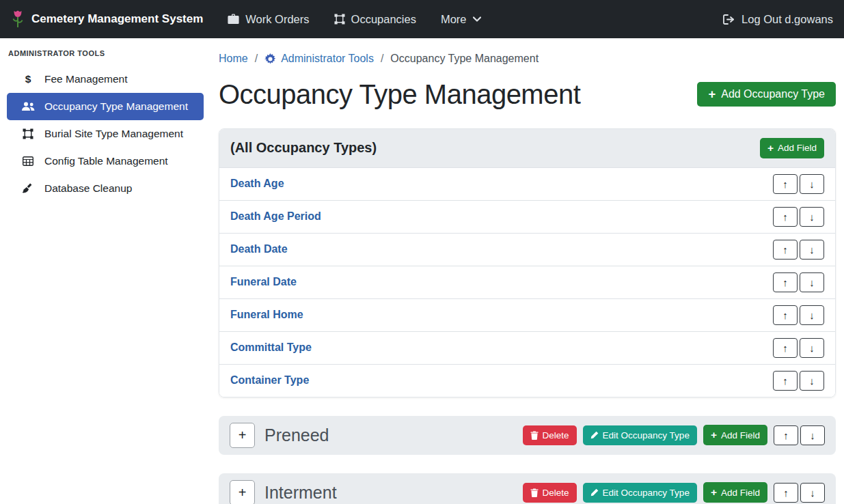 The image size is (844, 504). Describe the element at coordinates (319, 59) in the screenshot. I see `breadcrumb-admin-tools-link: Administrator Tools` at that location.